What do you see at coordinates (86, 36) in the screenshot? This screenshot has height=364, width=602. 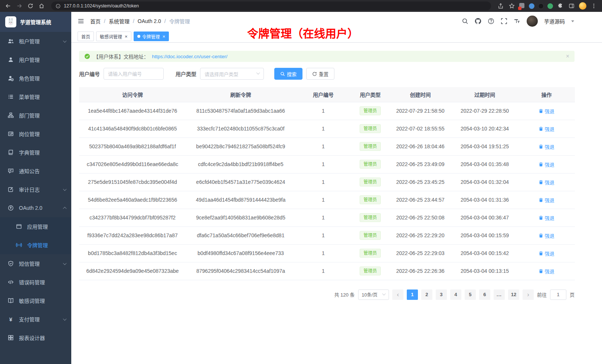 I see `tab-0: 首页` at bounding box center [86, 36].